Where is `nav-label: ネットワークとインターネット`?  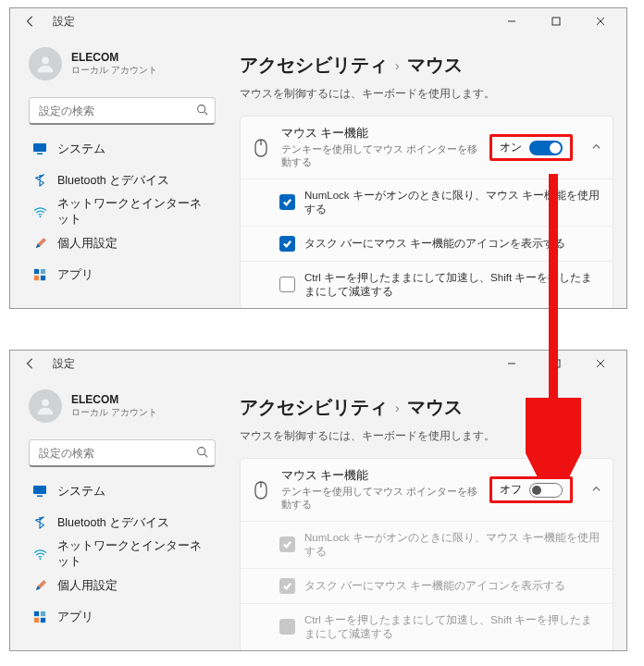 nav-label: ネットワークとインターネット is located at coordinates (135, 554).